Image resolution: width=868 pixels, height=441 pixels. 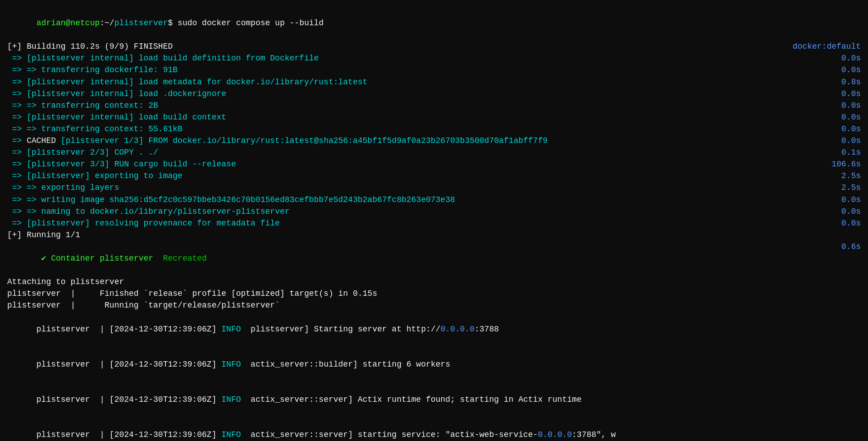 I want to click on step8-rest: [plistserver 1/3] FROM docker.io/library…, so click(x=302, y=141).